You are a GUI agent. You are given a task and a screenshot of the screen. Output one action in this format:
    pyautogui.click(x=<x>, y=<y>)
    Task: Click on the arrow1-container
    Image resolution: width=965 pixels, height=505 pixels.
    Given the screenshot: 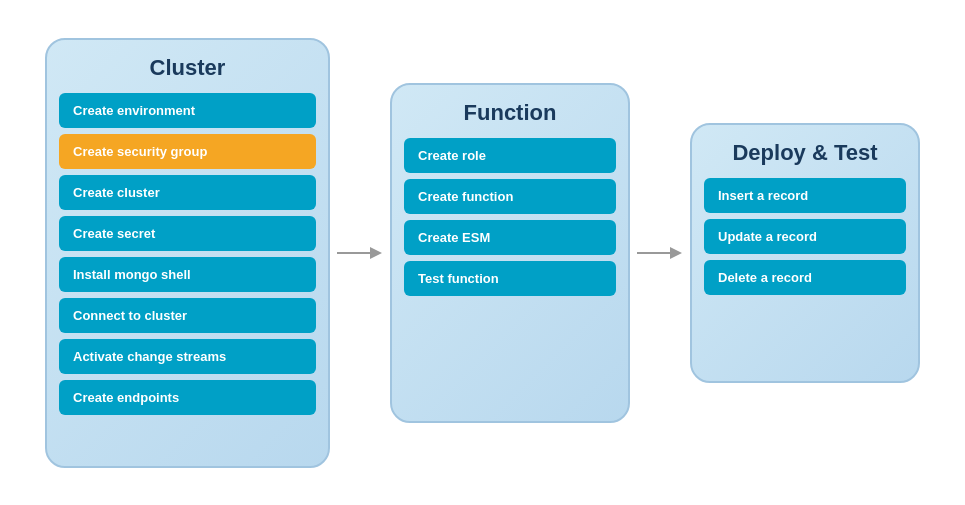 What is the action you would take?
    pyautogui.click(x=360, y=253)
    